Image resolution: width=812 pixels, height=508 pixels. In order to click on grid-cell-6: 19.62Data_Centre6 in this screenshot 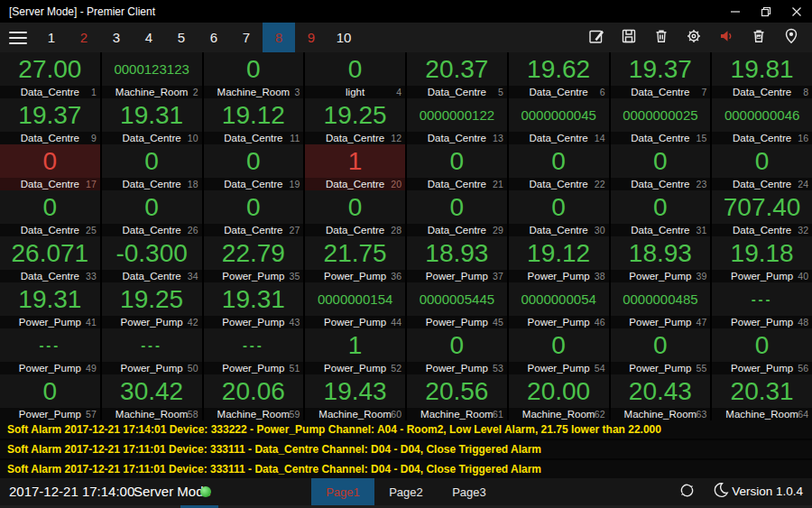, I will do `click(559, 76)`.